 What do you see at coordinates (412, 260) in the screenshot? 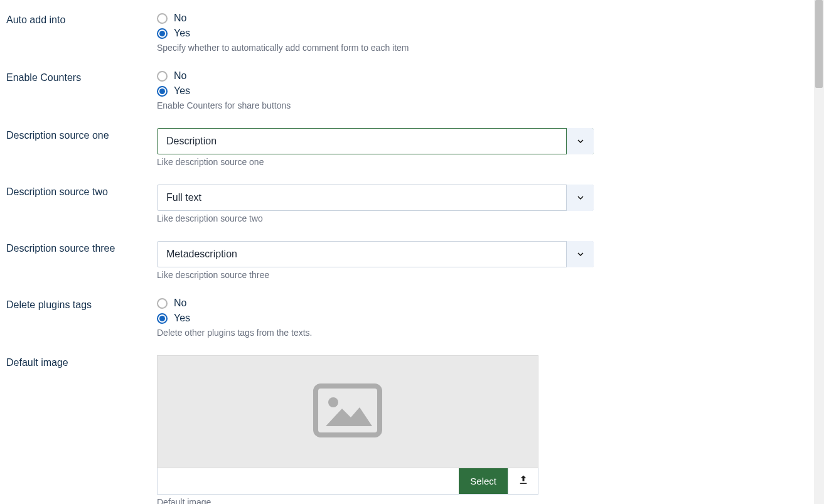
I see `field-desc-source-three: Description source three Metadescription…` at bounding box center [412, 260].